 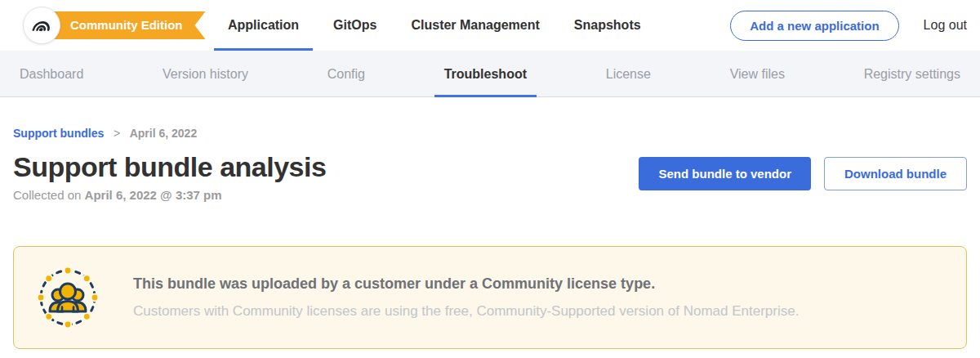 What do you see at coordinates (107, 25) in the screenshot?
I see `brand: Community Edition` at bounding box center [107, 25].